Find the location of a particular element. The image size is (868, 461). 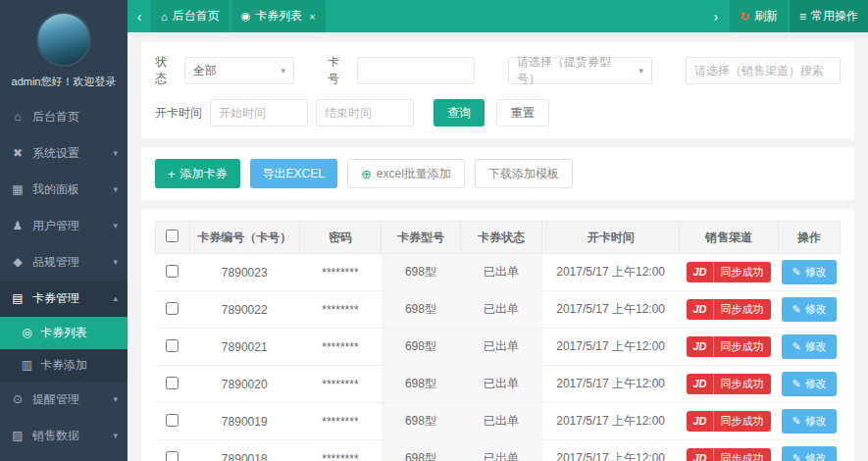

common-operations-button: ≡ 常用操作 is located at coordinates (829, 16).